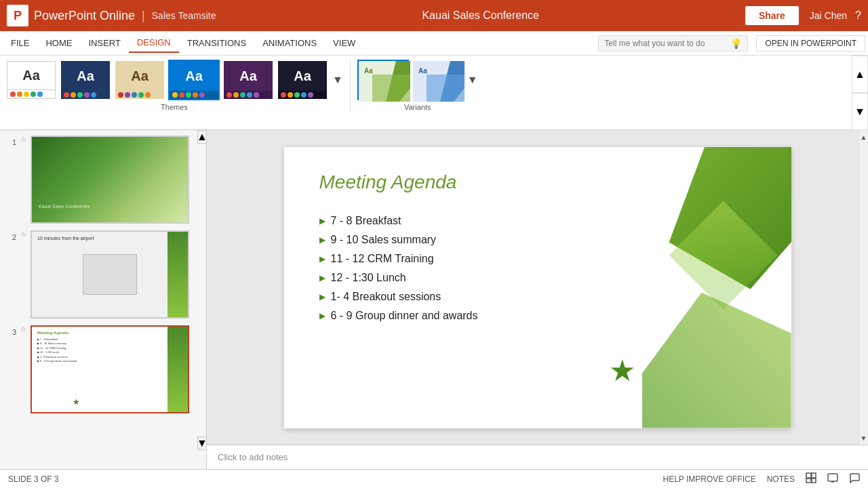  What do you see at coordinates (338, 80) in the screenshot?
I see `themes-scroll-down: ▼` at bounding box center [338, 80].